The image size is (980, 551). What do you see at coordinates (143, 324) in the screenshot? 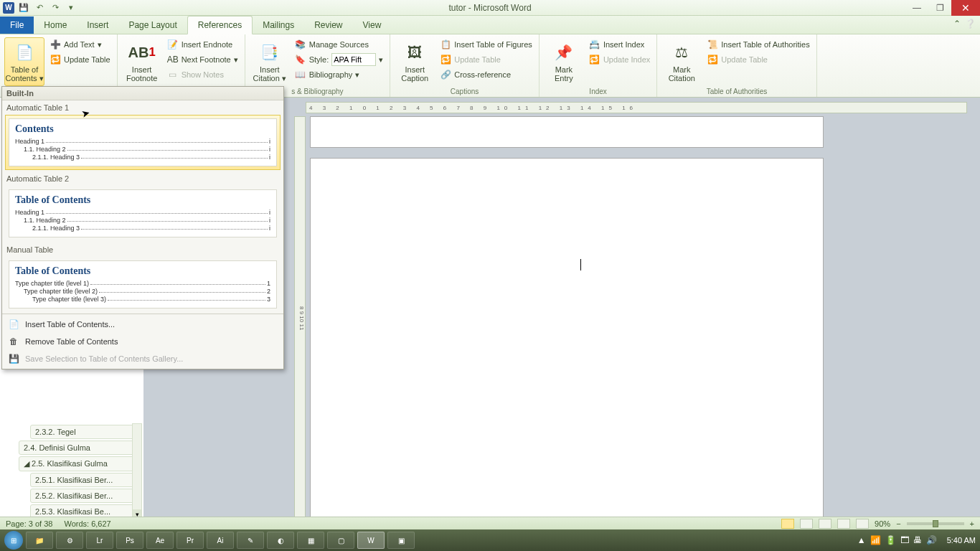
I see `insert-toc-menu-item: 📄Insert Table of Contents...` at bounding box center [143, 324].